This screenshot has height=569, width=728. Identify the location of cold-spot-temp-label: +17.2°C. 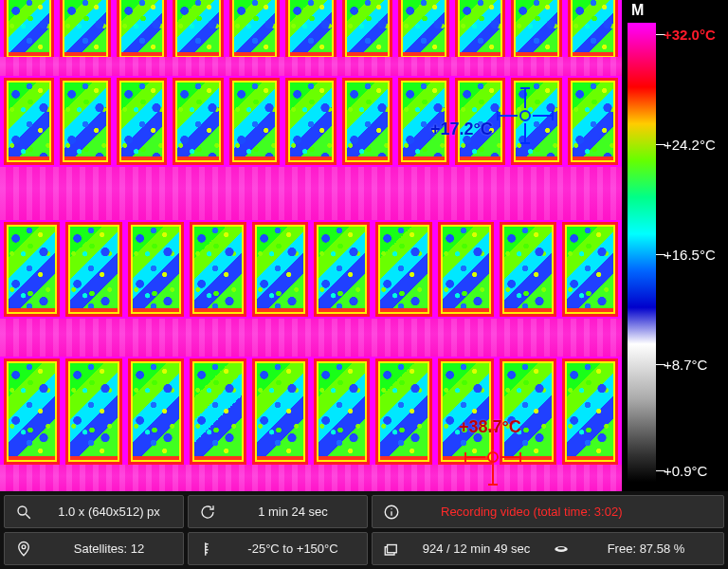
(462, 129).